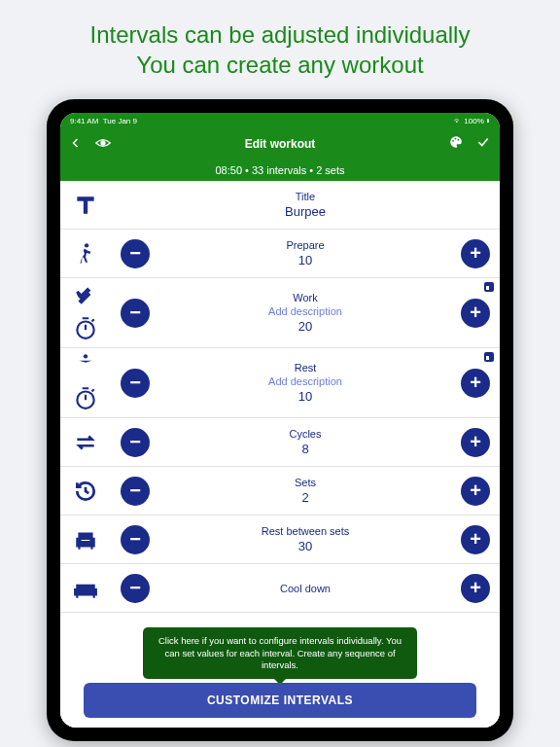 This screenshot has width=560, height=747. What do you see at coordinates (86, 539) in the screenshot?
I see `armchair-icon` at bounding box center [86, 539].